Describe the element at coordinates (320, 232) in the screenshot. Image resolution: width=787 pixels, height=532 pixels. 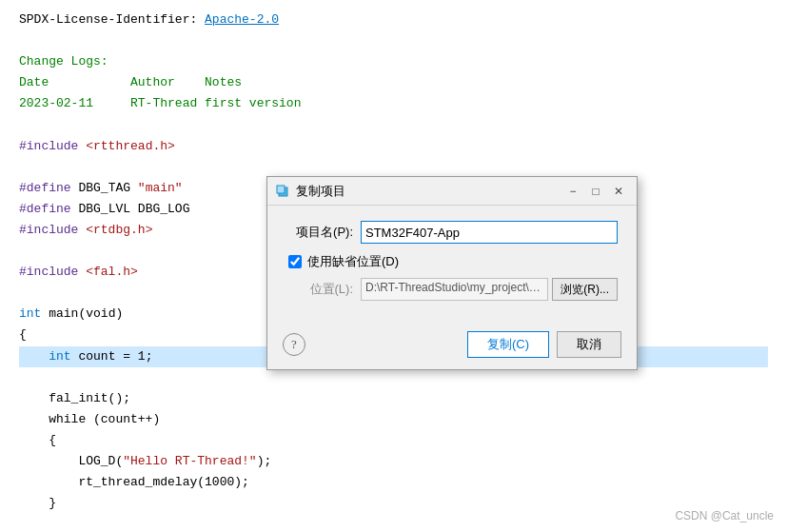
I see `project-name-label: 项目名(P):` at that location.